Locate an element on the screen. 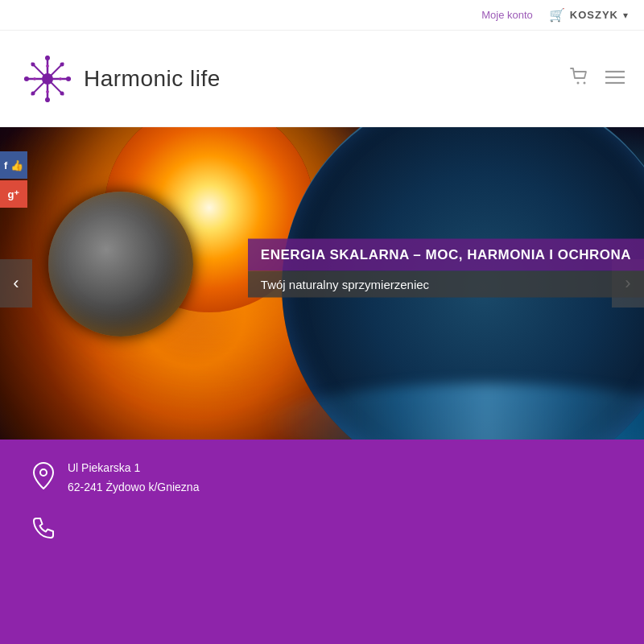 This screenshot has width=644, height=644. cart-header-icon is located at coordinates (580, 79).